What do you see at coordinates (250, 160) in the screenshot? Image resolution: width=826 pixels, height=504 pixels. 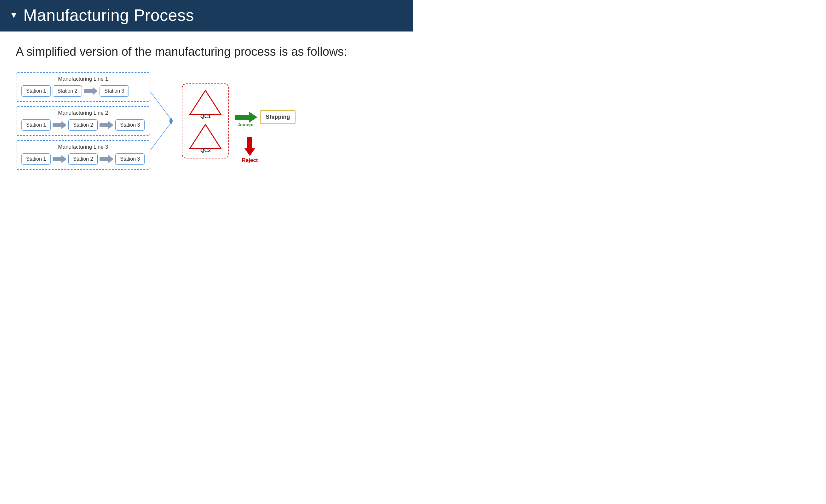 I see `reject-label: Reject` at bounding box center [250, 160].